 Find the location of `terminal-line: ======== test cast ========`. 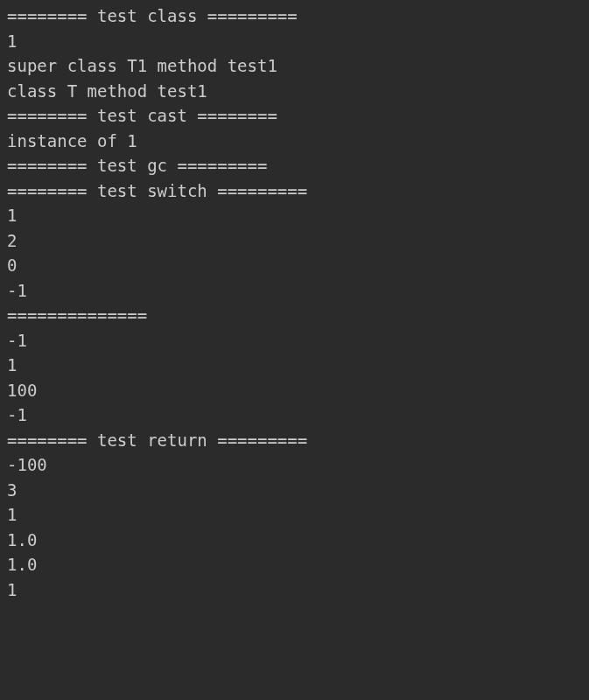

terminal-line: ======== test cast ======== is located at coordinates (294, 116).